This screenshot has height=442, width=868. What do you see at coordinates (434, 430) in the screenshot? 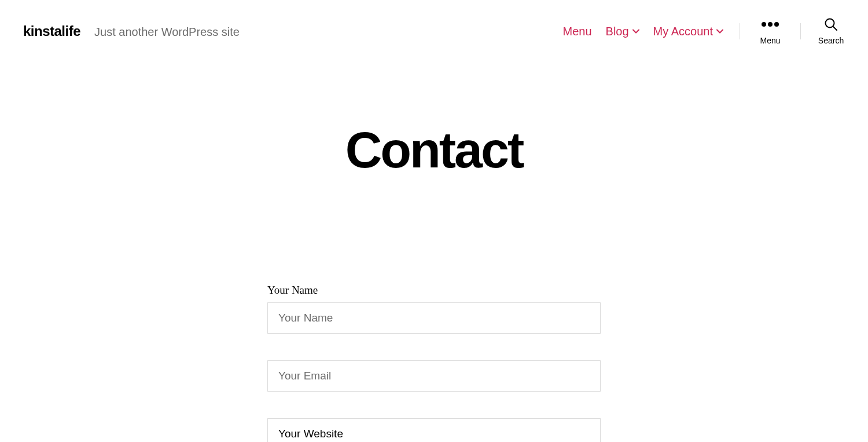
I see `website-input` at bounding box center [434, 430].